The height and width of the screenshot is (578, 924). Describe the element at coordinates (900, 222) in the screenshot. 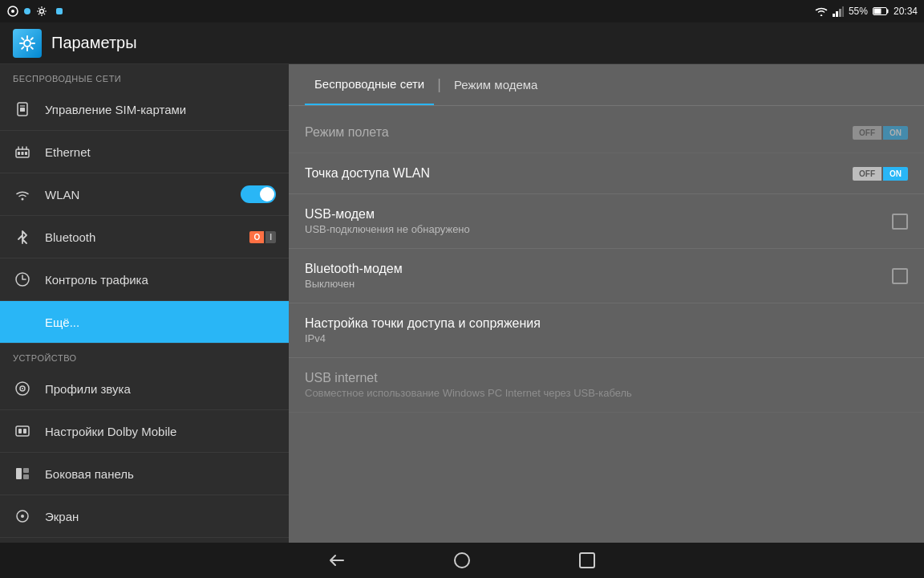

I see `usb-modem-checkbox` at that location.